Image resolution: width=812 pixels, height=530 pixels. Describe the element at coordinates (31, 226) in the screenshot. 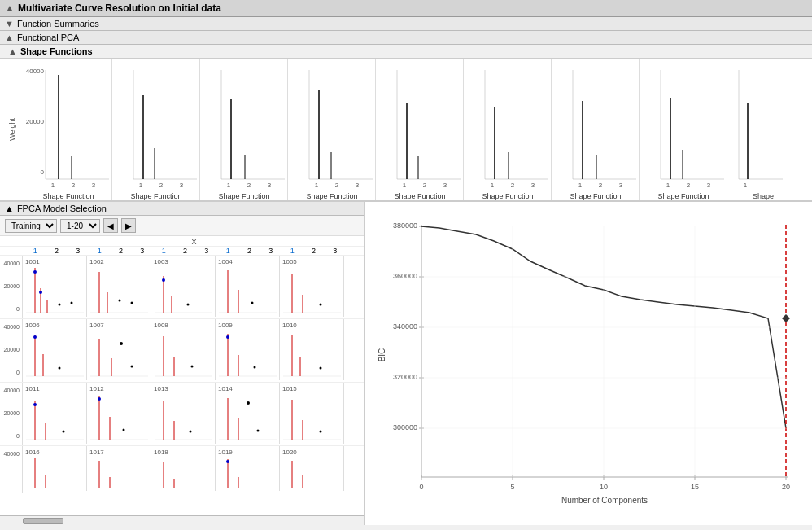

I see `mode-select: Training` at that location.